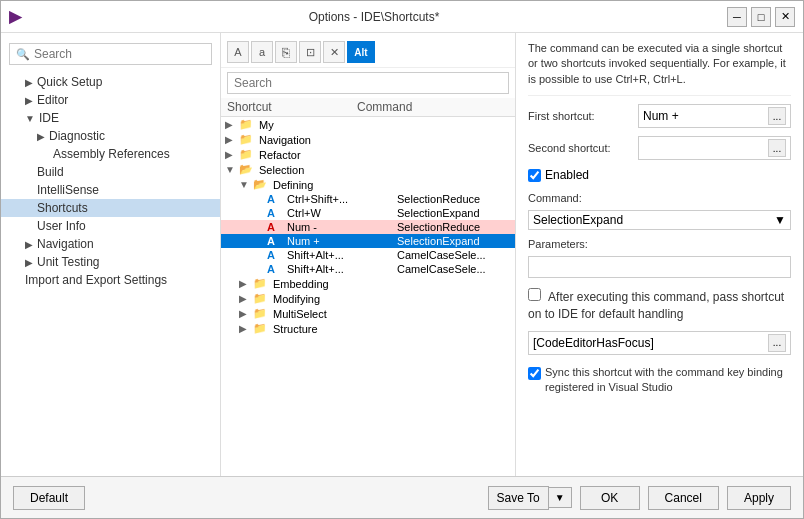 This screenshot has width=804, height=519. What do you see at coordinates (49, 118) in the screenshot?
I see `sidebar-item-label: IDE` at bounding box center [49, 118].